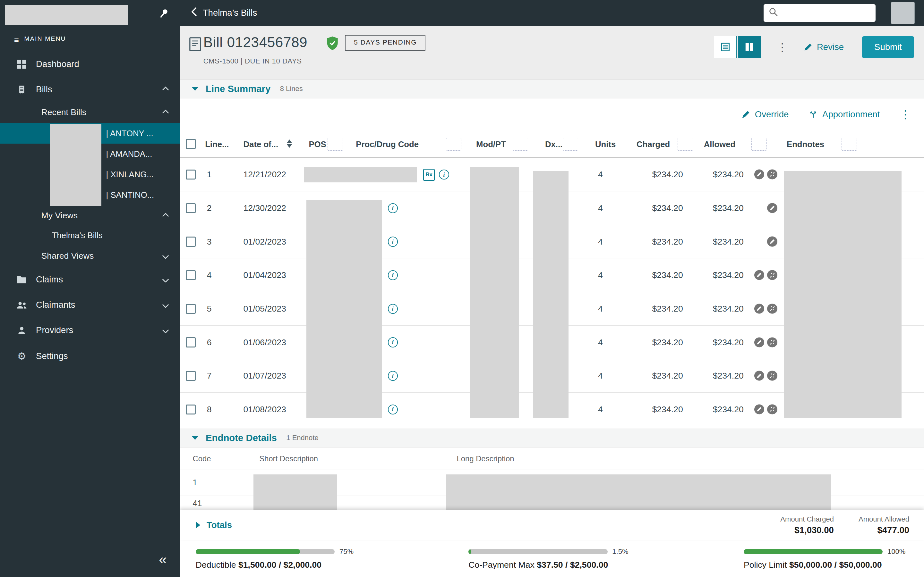 The image size is (924, 577). Describe the element at coordinates (90, 305) in the screenshot. I see `sidebar-item-claimants: Claimants` at that location.